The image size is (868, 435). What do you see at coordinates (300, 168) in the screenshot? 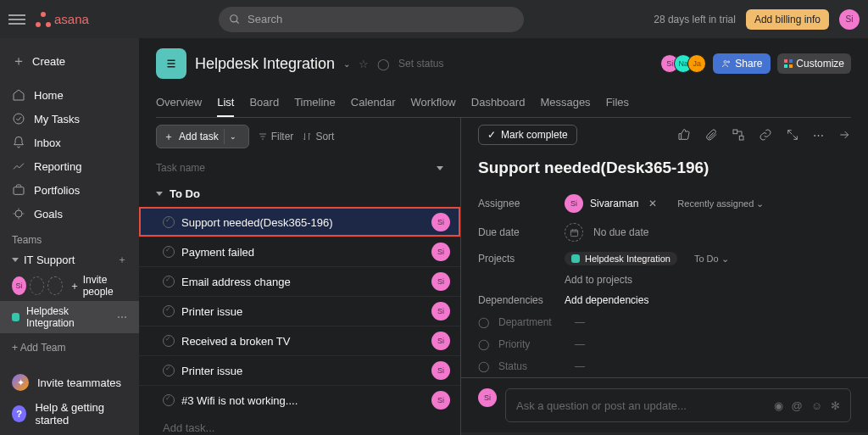
I see `column-header-task-name: Task name` at bounding box center [300, 168].